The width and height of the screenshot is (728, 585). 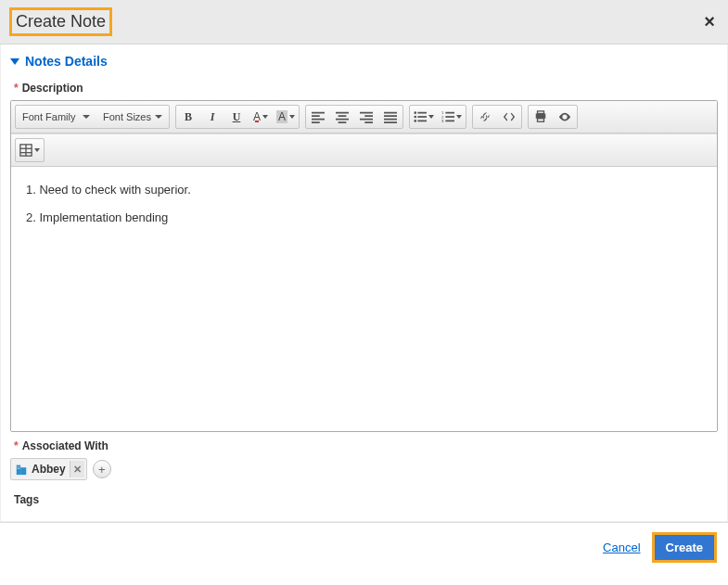 What do you see at coordinates (364, 117) in the screenshot?
I see `editor-toolbar: Font Family Font Sizes B I U A A 123` at bounding box center [364, 117].